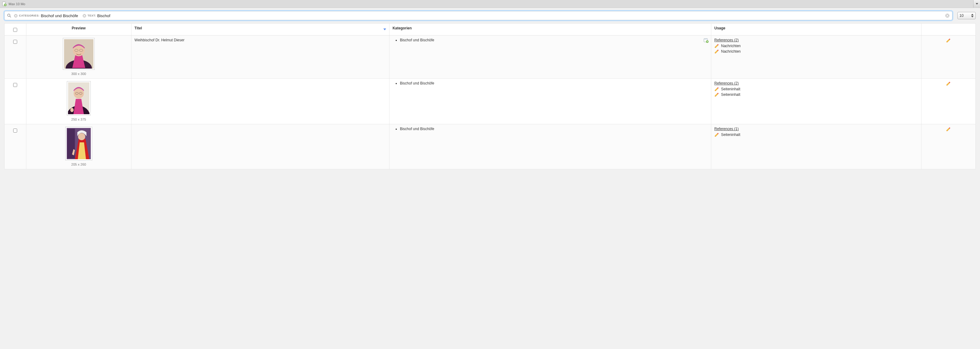 The width and height of the screenshot is (980, 349). What do you see at coordinates (79, 101) in the screenshot?
I see `thumbnail: 250 x 375` at bounding box center [79, 101].